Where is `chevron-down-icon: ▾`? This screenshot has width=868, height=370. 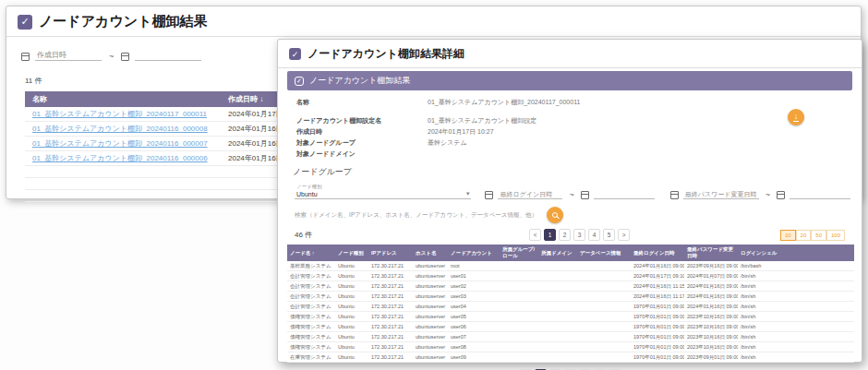 chevron-down-icon: ▾ is located at coordinates (468, 194).